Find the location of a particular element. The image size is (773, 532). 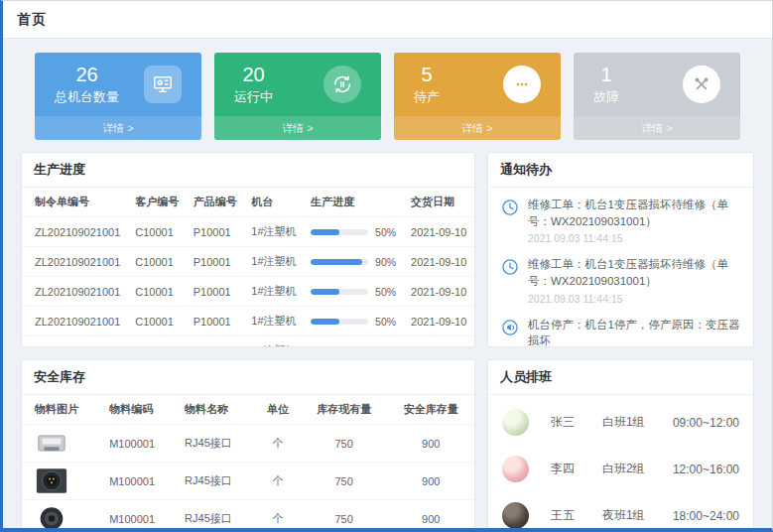

column-header: 客户编号 is located at coordinates (157, 202).